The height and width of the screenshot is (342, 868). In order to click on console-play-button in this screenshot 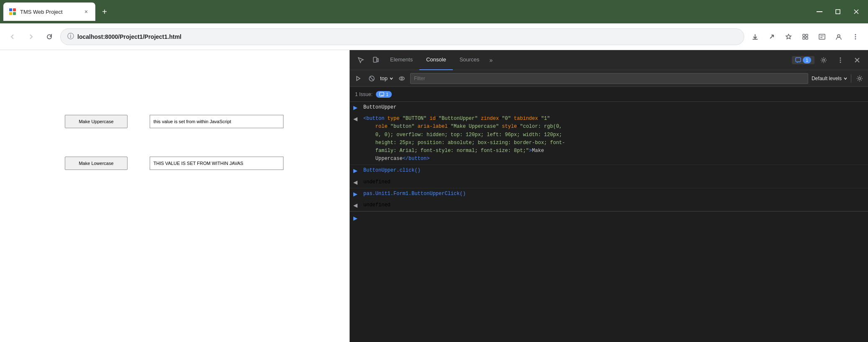, I will do `click(358, 79)`.